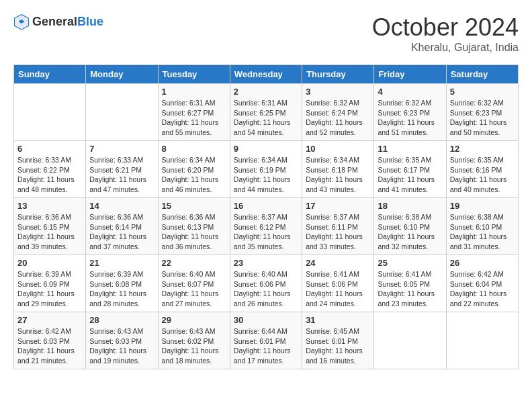  I want to click on day-number: 19, so click(482, 205).